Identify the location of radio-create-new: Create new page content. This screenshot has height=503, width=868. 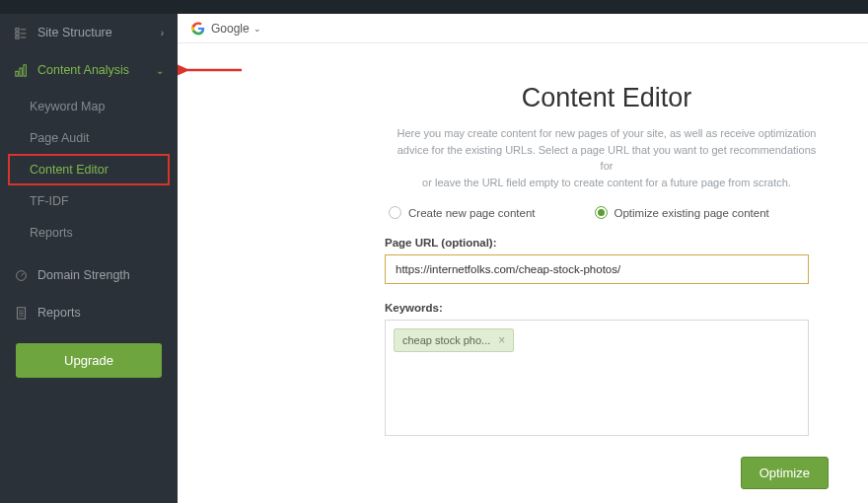
(462, 213).